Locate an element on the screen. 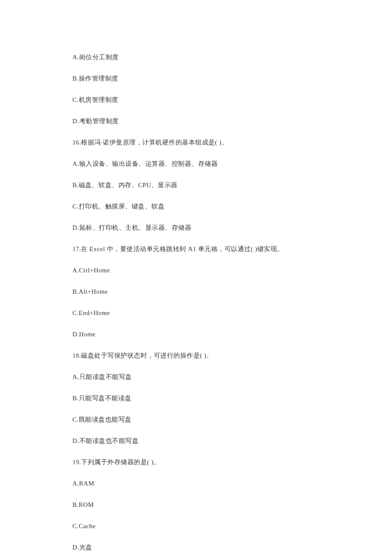 This screenshot has width=392, height=555. option-text: B.磁盘、软盘、内存、CPU、显示器 is located at coordinates (205, 185).